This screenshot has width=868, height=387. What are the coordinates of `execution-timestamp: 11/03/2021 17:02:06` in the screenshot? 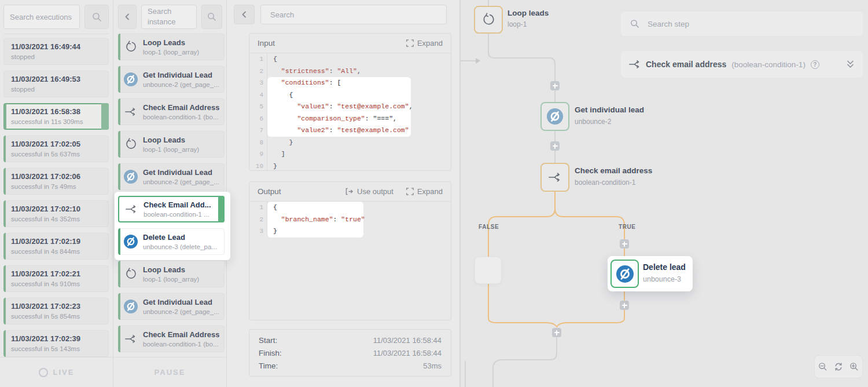 It's located at (57, 176).